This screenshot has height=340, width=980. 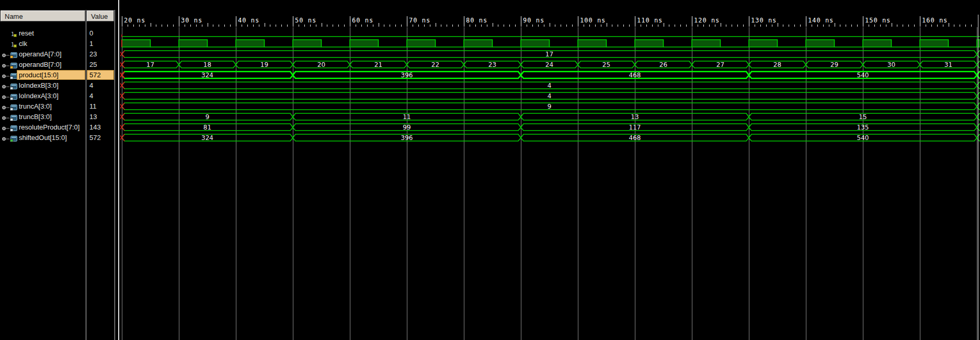 What do you see at coordinates (60, 44) in the screenshot?
I see `signal-row-clk: 1 clk1` at bounding box center [60, 44].